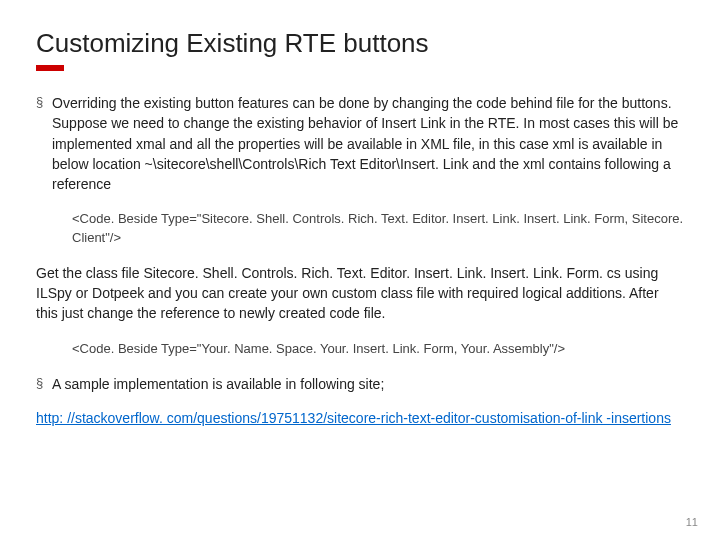 This screenshot has width=720, height=540. Describe the element at coordinates (360, 294) in the screenshot. I see `paragraph: Get the class file Sitecore. Shell. Cont…` at that location.